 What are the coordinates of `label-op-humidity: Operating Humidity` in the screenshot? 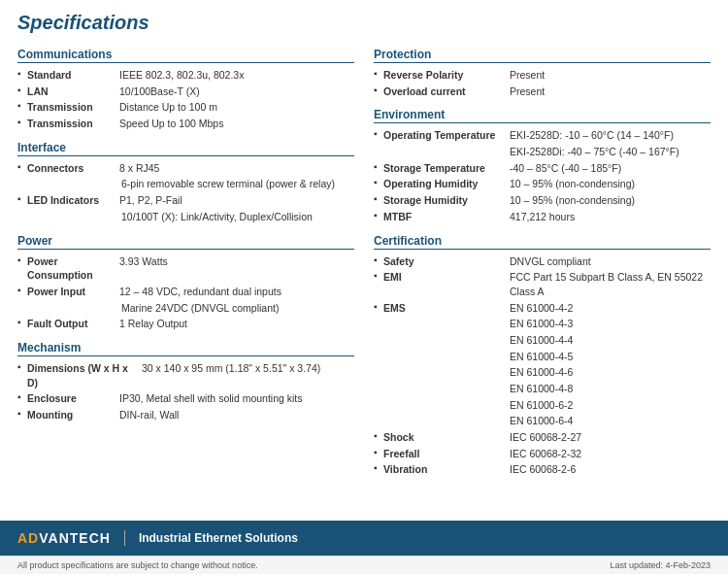 It's located at (447, 185).